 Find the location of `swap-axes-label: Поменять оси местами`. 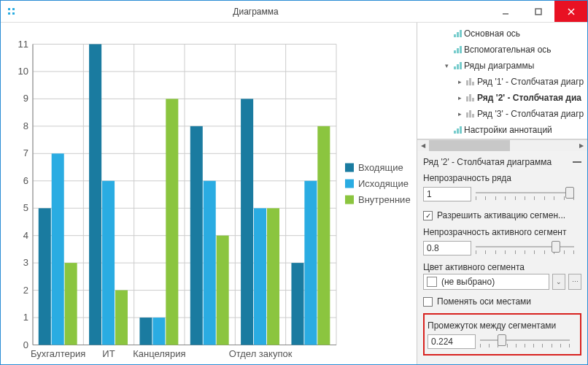

swap-axes-label: Поменять оси местами is located at coordinates (484, 301).